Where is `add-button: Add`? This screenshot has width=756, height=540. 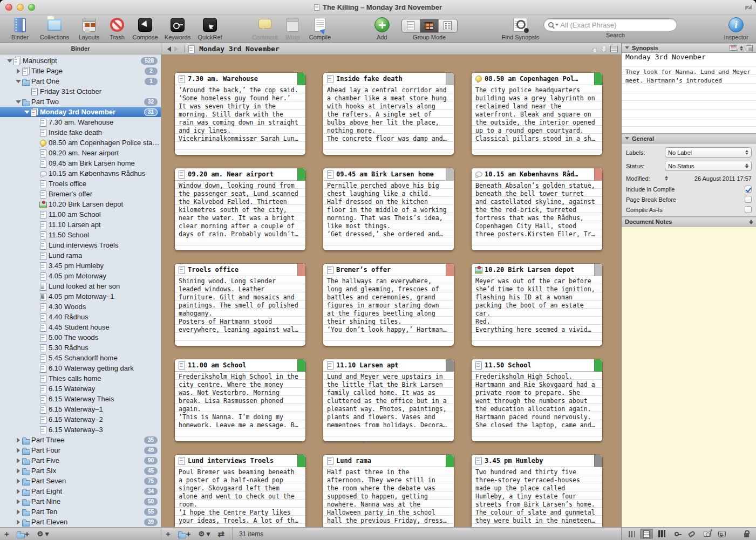 add-button: Add is located at coordinates (382, 28).